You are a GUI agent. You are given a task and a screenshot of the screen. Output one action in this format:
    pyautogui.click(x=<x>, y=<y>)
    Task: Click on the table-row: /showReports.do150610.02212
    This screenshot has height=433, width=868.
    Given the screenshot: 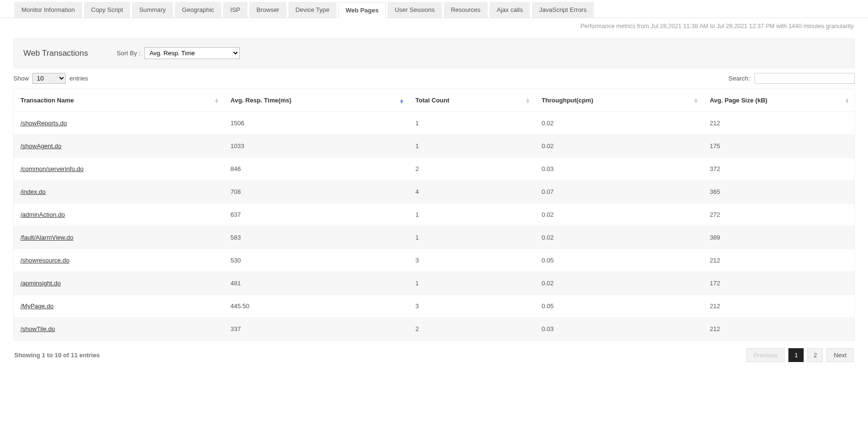 What is the action you would take?
    pyautogui.click(x=434, y=123)
    